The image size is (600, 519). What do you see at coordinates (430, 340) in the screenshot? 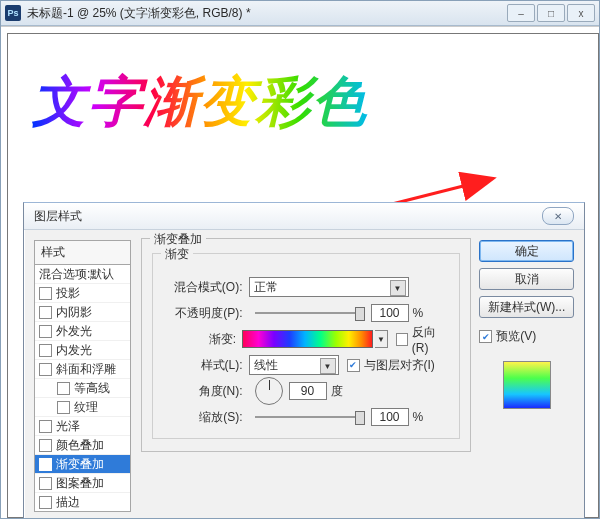
I see `reverse-label: 反向(R)` at bounding box center [430, 340].